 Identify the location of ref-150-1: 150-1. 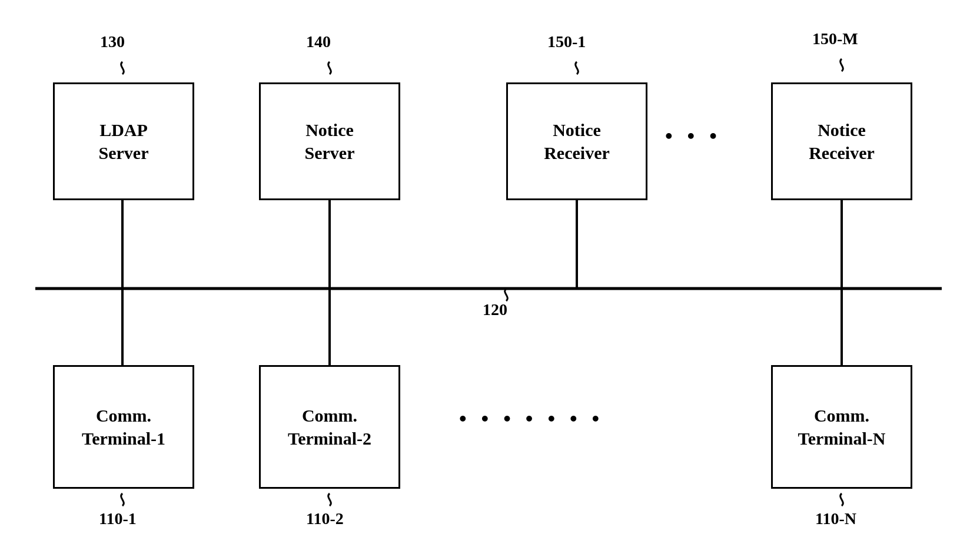
(566, 42).